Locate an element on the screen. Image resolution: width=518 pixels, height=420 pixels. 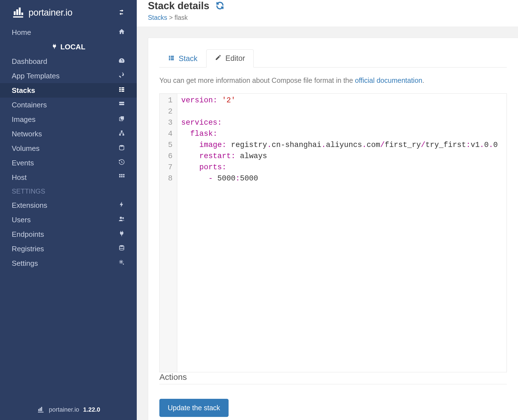
sidebar-item-label: Containers is located at coordinates (29, 105).